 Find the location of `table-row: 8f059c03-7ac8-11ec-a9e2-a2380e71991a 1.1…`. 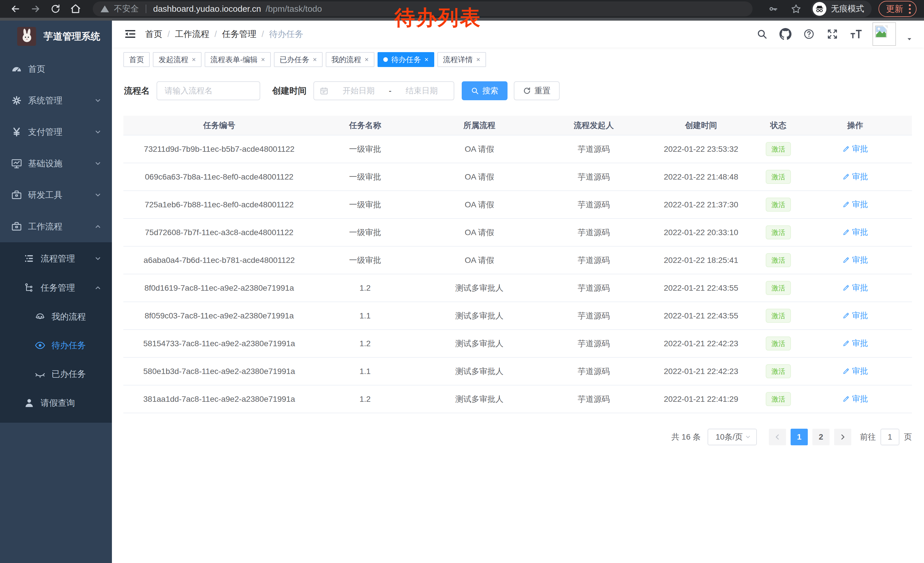

table-row: 8f059c03-7ac8-11ec-a9e2-a2380e71991a 1.1… is located at coordinates (518, 316).